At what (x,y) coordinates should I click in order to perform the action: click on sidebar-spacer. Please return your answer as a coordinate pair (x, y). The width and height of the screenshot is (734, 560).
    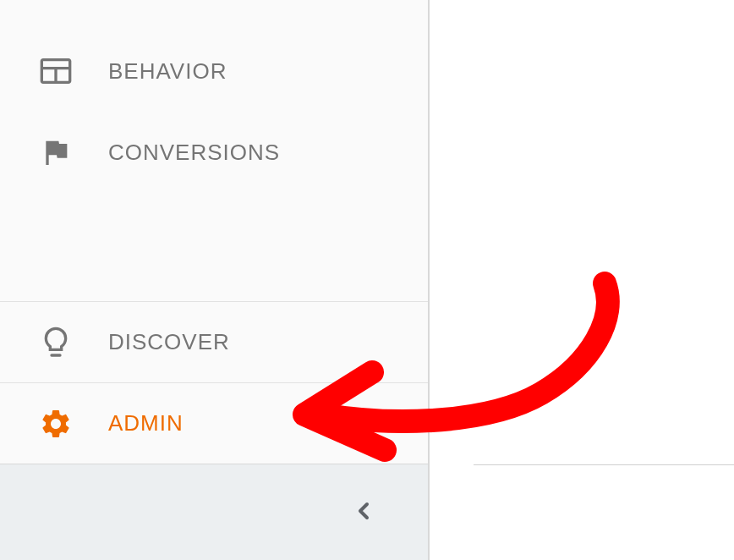
    Looking at the image, I should click on (214, 247).